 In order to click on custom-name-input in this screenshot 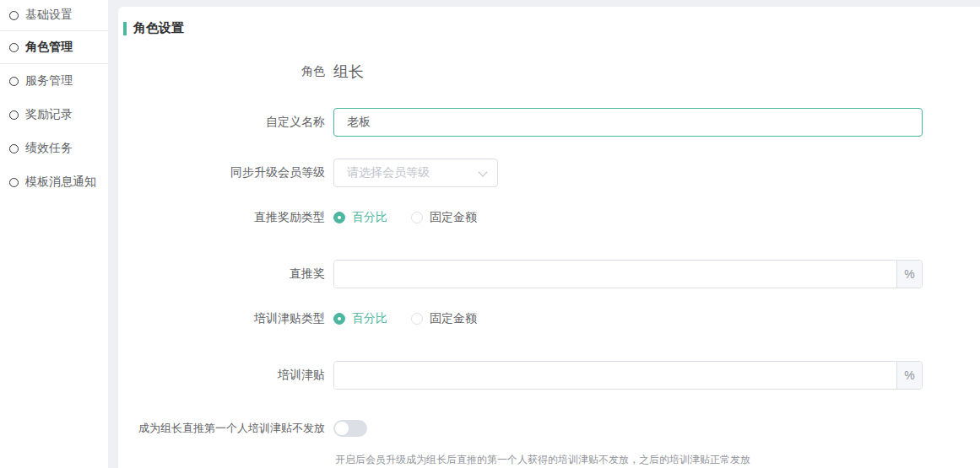, I will do `click(628, 122)`.